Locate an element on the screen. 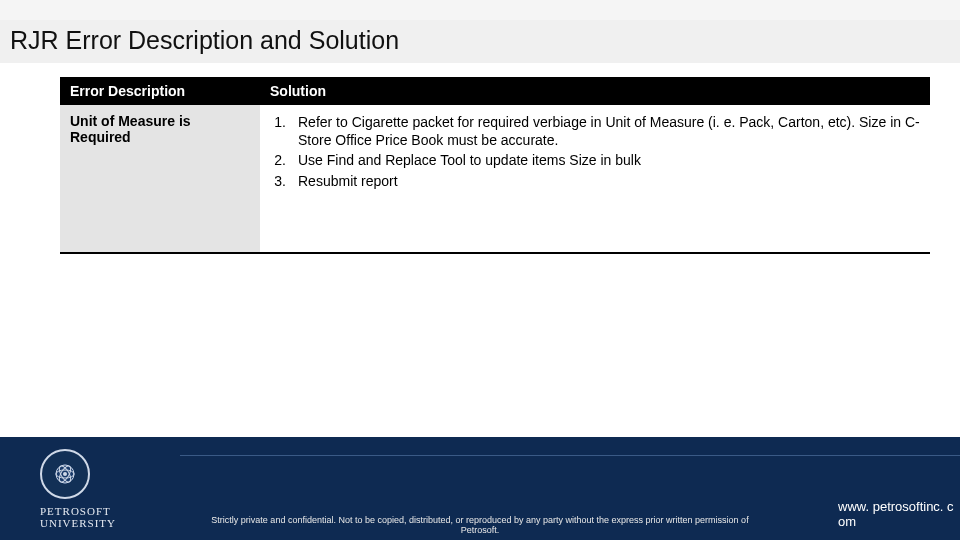  col-header-solution: Solution is located at coordinates (595, 91).